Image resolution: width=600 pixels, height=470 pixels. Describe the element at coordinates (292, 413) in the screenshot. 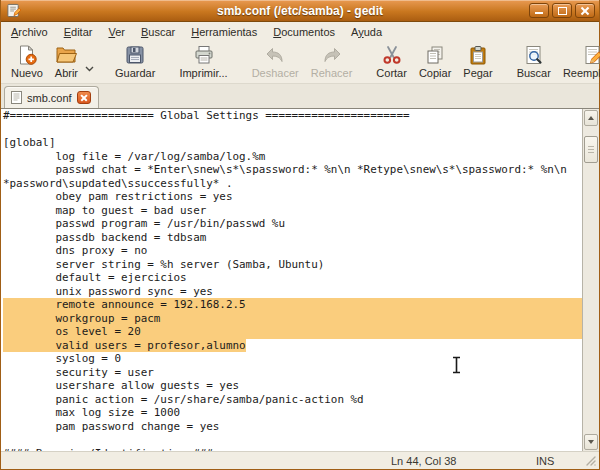

I see `editor-line: max log size = 1000` at that location.